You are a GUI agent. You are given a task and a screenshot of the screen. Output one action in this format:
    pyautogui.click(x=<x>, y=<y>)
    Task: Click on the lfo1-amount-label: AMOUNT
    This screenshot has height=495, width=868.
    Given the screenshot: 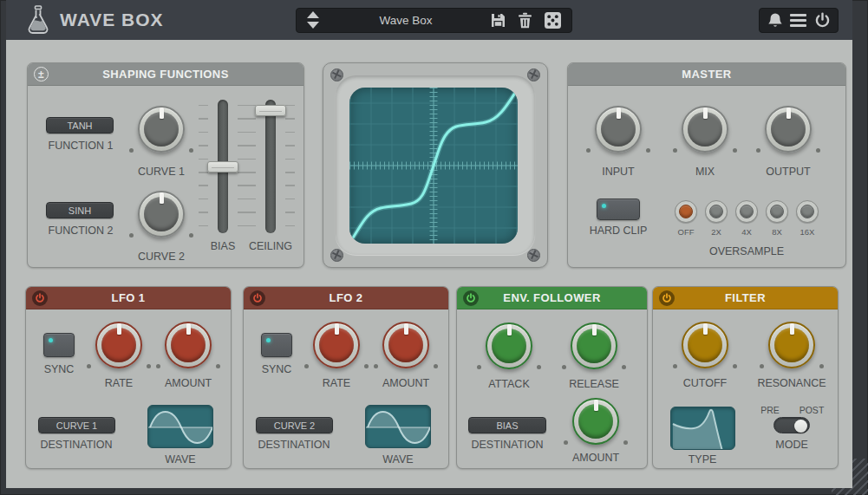 What is the action you would take?
    pyautogui.click(x=188, y=383)
    